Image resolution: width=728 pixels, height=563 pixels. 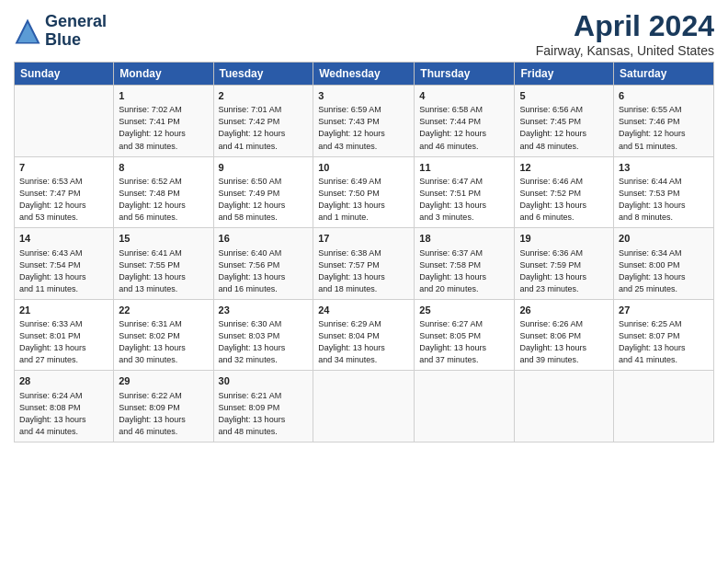 What do you see at coordinates (364, 128) in the screenshot?
I see `day-info: Sunrise: 6:59 AM Sunset: 7:43 PM Dayligh…` at bounding box center [364, 128].